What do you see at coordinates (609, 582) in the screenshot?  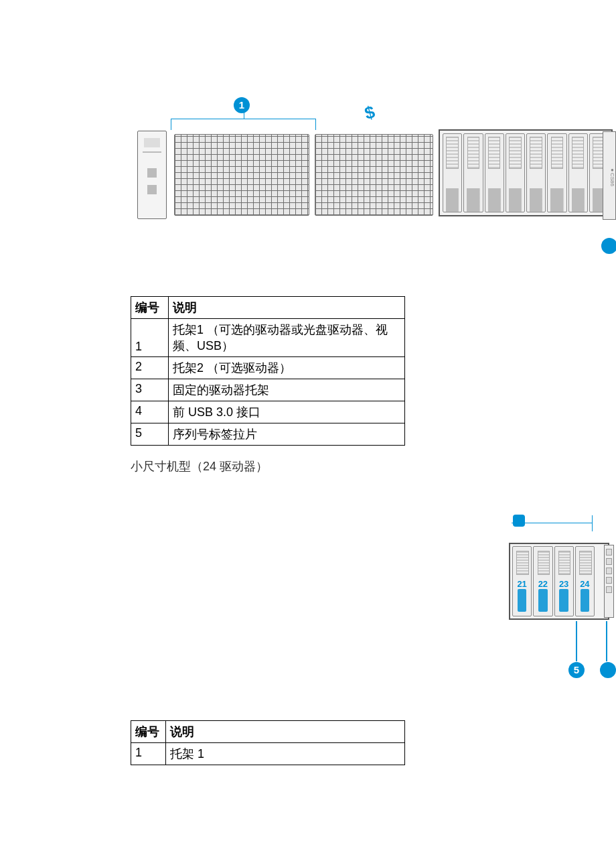 I see `front-io-panel` at bounding box center [609, 582].